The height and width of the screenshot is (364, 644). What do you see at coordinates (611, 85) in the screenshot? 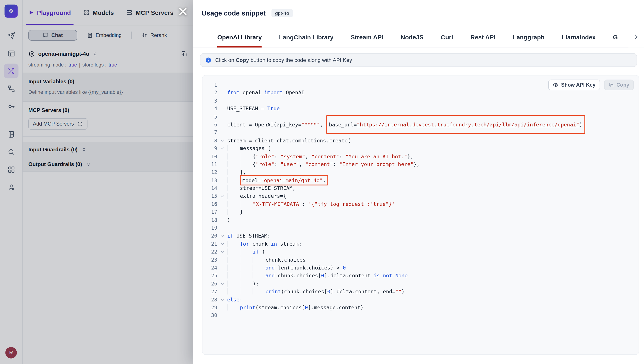
I see `copy-icon` at bounding box center [611, 85].